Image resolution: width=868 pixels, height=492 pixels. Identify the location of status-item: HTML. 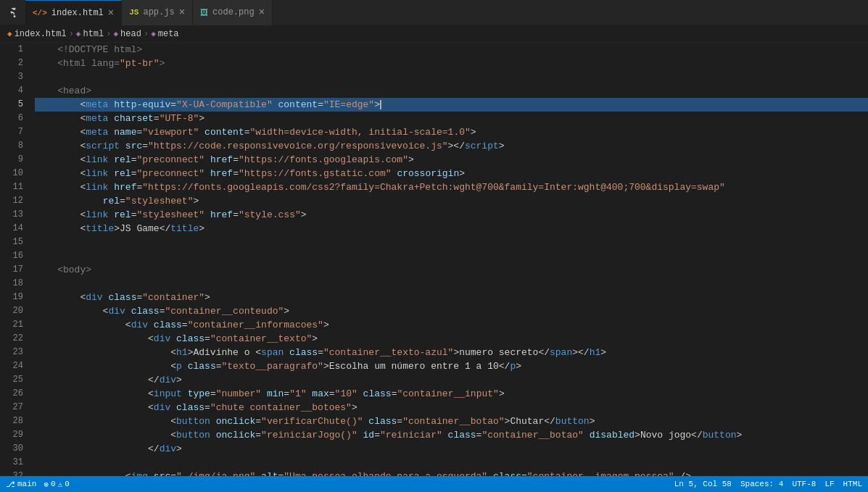
(853, 484).